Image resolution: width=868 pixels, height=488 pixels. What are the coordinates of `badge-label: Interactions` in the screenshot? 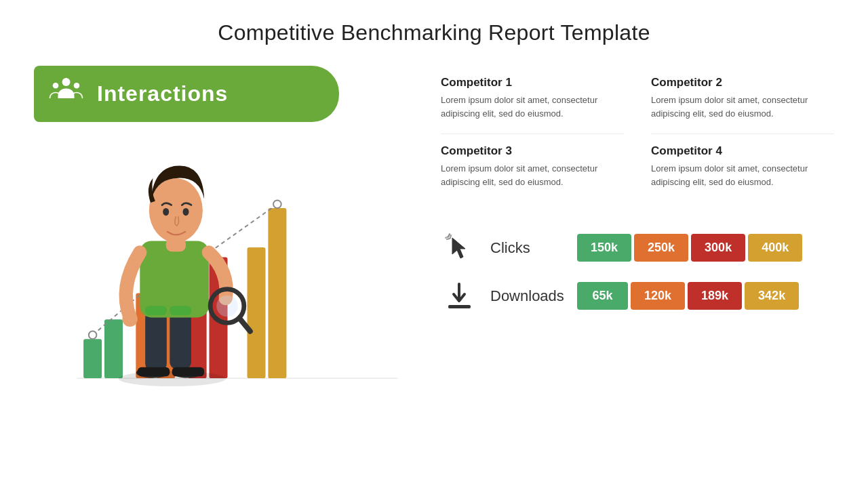 It's located at (163, 94).